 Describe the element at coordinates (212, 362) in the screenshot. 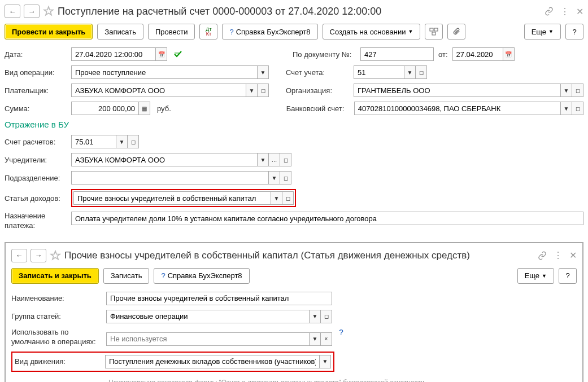

I see `move-type-input` at that location.